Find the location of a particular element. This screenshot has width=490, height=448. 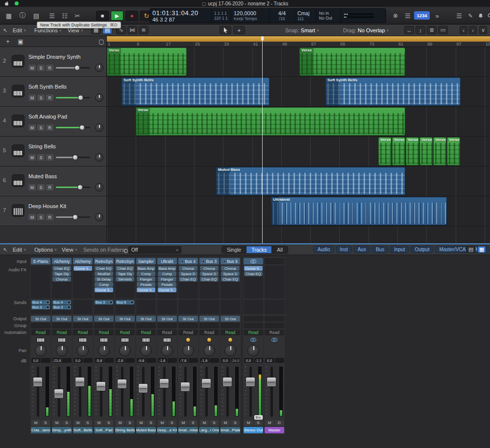

volume-slider is located at coordinates (73, 127).